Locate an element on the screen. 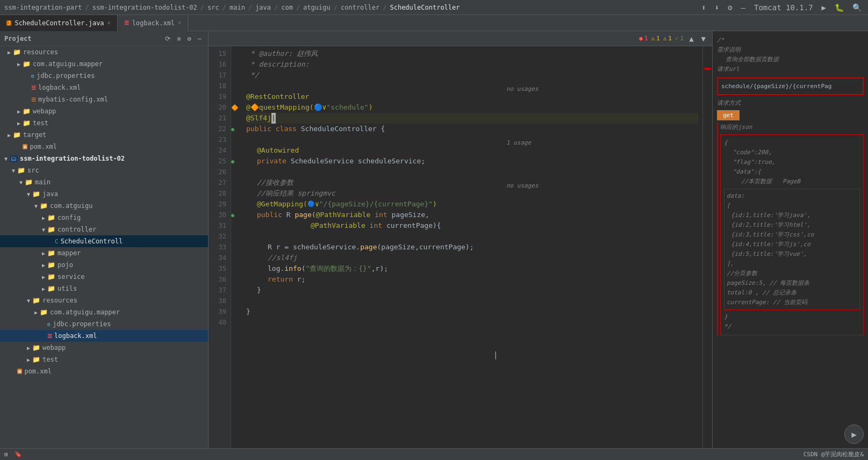 This screenshot has height=460, width=868. code-line-25: private ScheduleService scheduleService; is located at coordinates (472, 161).